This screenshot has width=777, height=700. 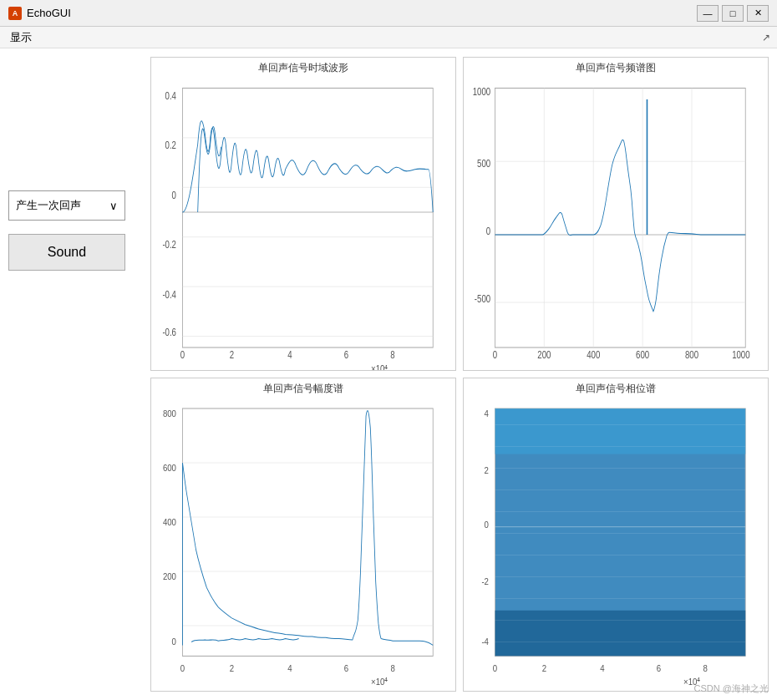 What do you see at coordinates (733, 13) in the screenshot?
I see `title-bar-controls: — □ ✕` at bounding box center [733, 13].